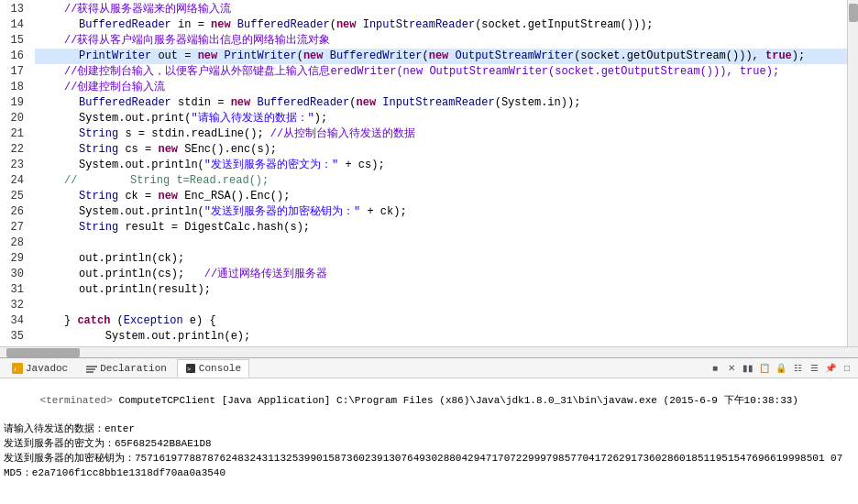 This screenshot has height=504, width=858. What do you see at coordinates (732, 368) in the screenshot?
I see `remove-button: ✕` at bounding box center [732, 368].